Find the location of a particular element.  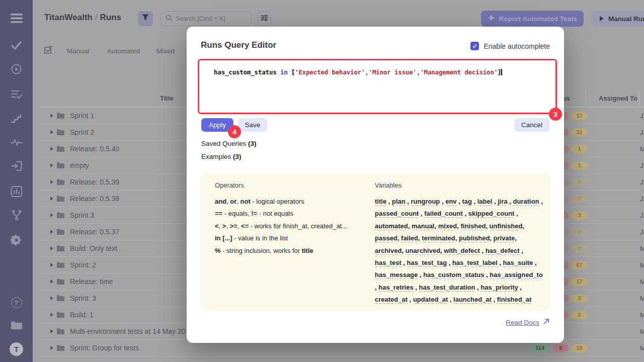

filter-button is located at coordinates (145, 19).